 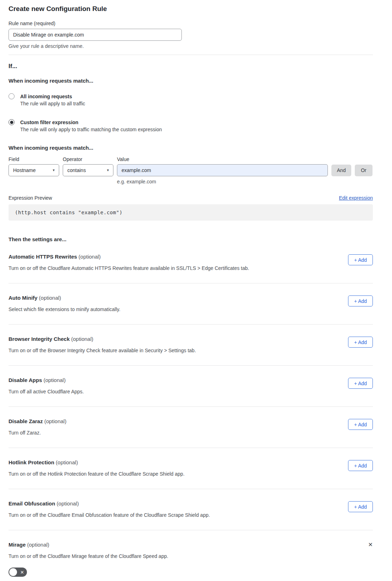 What do you see at coordinates (191, 263) in the screenshot?
I see `setting-section: Automatic HTTPS Rewrites (optional) Turn…` at bounding box center [191, 263].